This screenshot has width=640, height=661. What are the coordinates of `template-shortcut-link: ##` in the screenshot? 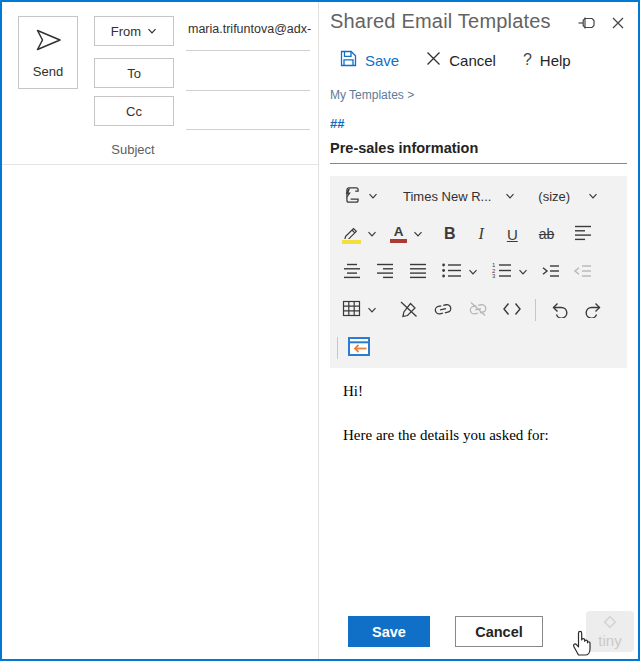 It's located at (478, 124).